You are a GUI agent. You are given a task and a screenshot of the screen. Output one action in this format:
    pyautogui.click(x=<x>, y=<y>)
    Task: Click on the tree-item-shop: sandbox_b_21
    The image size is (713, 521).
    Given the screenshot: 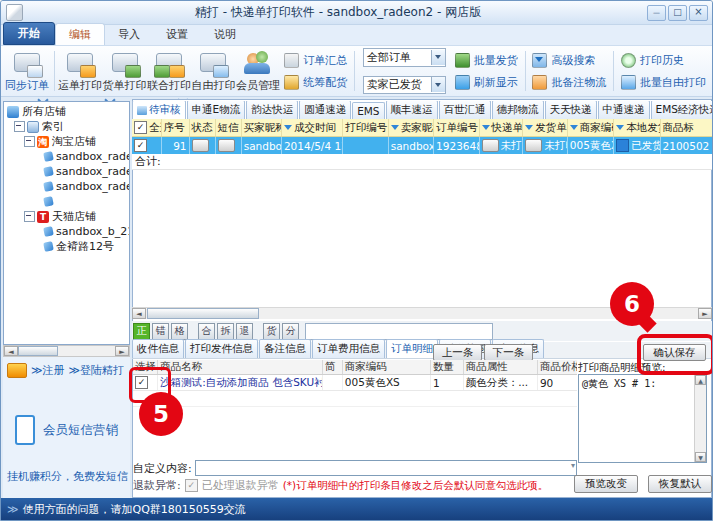 What is the action you would take?
    pyautogui.click(x=66, y=232)
    